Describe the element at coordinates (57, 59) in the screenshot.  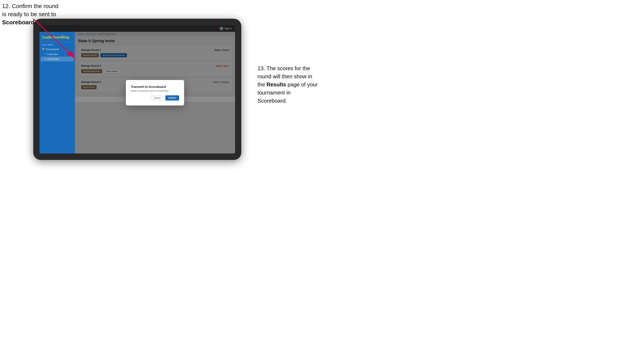
I see `sidebar-item-edit-existing: ✎ Edit Existing` at that location.